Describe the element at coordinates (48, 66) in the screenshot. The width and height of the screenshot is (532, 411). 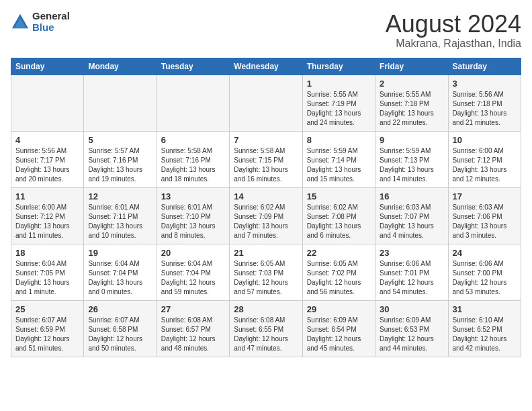
I see `weekday-header: Sunday` at that location.